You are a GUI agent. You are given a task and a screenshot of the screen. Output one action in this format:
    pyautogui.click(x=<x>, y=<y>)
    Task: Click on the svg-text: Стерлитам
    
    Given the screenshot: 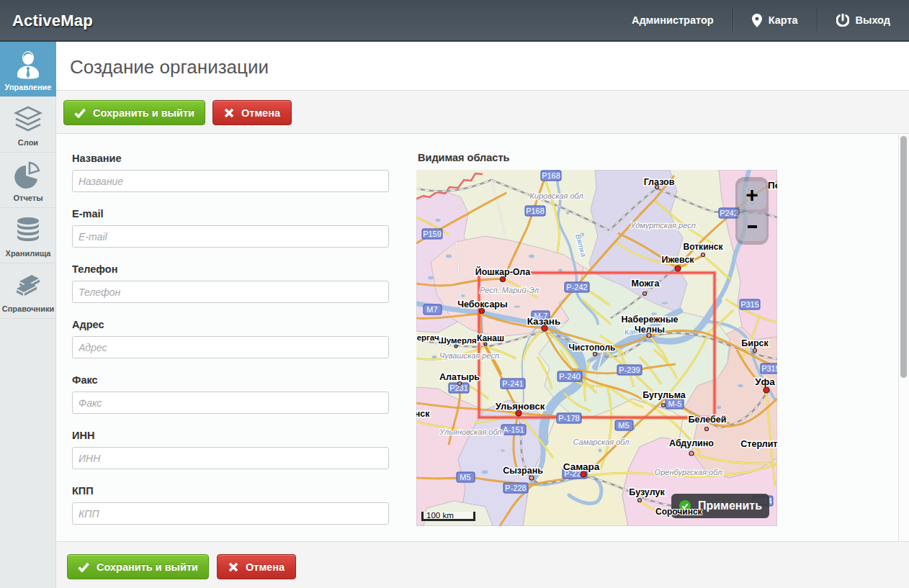 What is the action you would take?
    pyautogui.click(x=759, y=444)
    